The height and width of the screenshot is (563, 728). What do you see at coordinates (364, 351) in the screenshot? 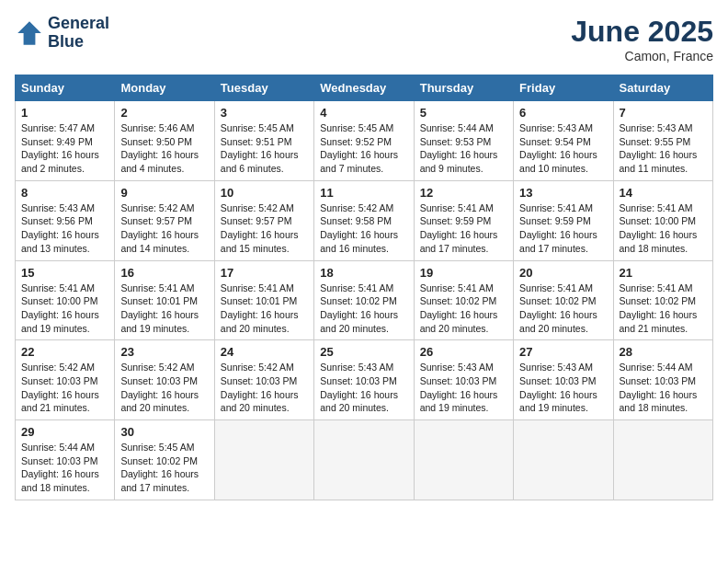
I see `day-number: 25` at bounding box center [364, 351].